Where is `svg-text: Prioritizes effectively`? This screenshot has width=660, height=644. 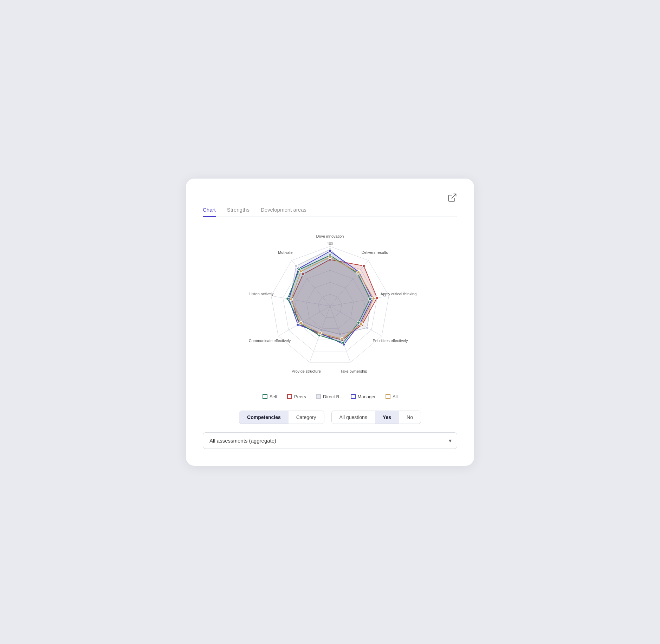
svg-text: Prioritizes effectively is located at coordinates (390, 340).